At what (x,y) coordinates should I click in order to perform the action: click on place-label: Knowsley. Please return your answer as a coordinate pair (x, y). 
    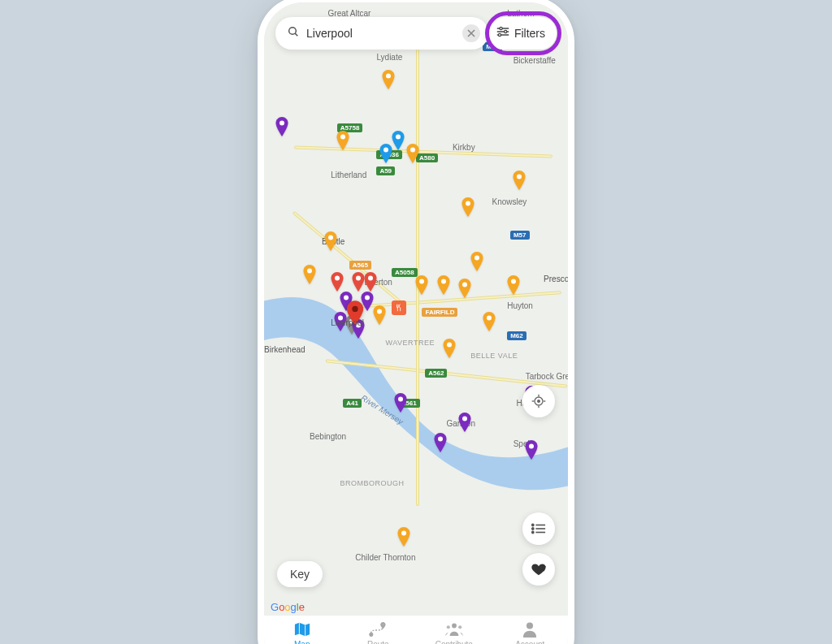
    Looking at the image, I should click on (510, 201).